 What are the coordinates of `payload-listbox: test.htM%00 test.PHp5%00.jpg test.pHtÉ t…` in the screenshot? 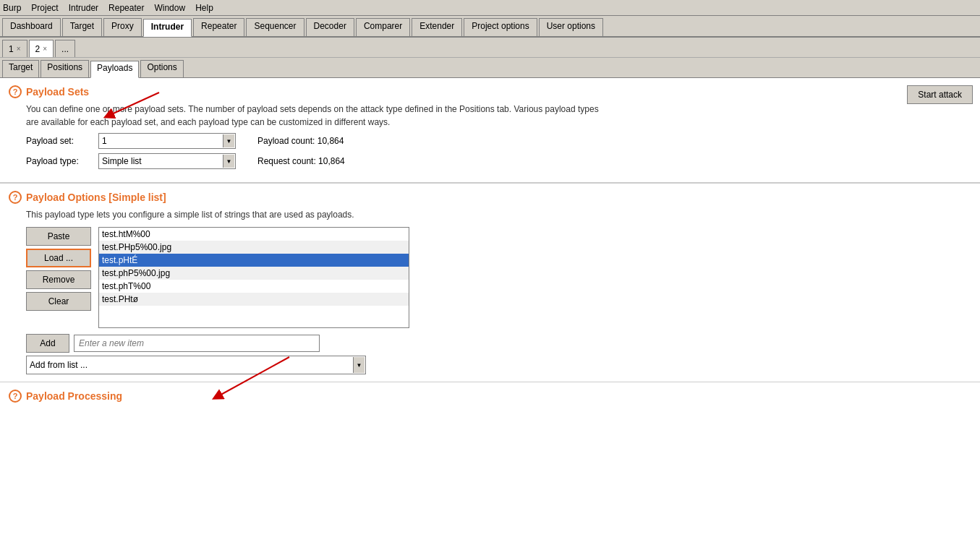 It's located at (254, 278).